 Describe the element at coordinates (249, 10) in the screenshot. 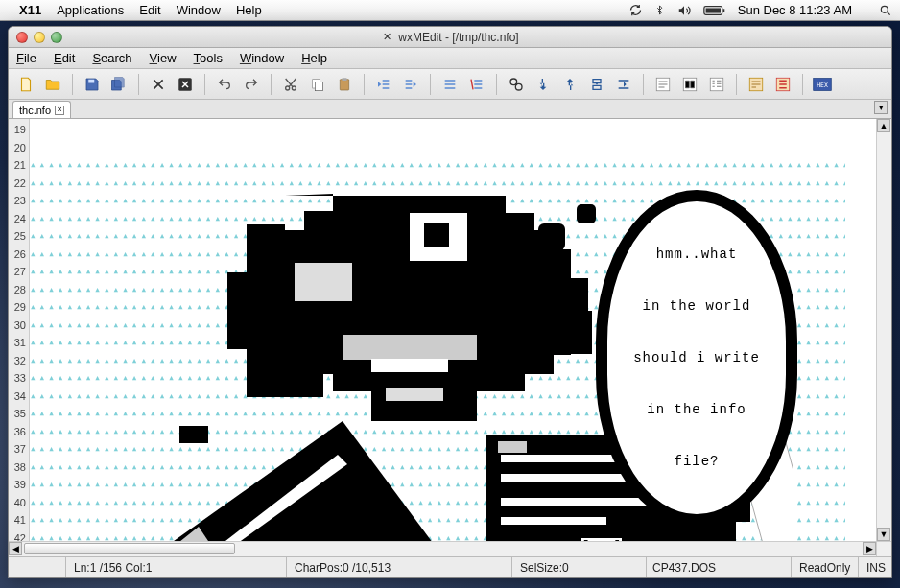

I see `osx-menu-help: Help` at that location.